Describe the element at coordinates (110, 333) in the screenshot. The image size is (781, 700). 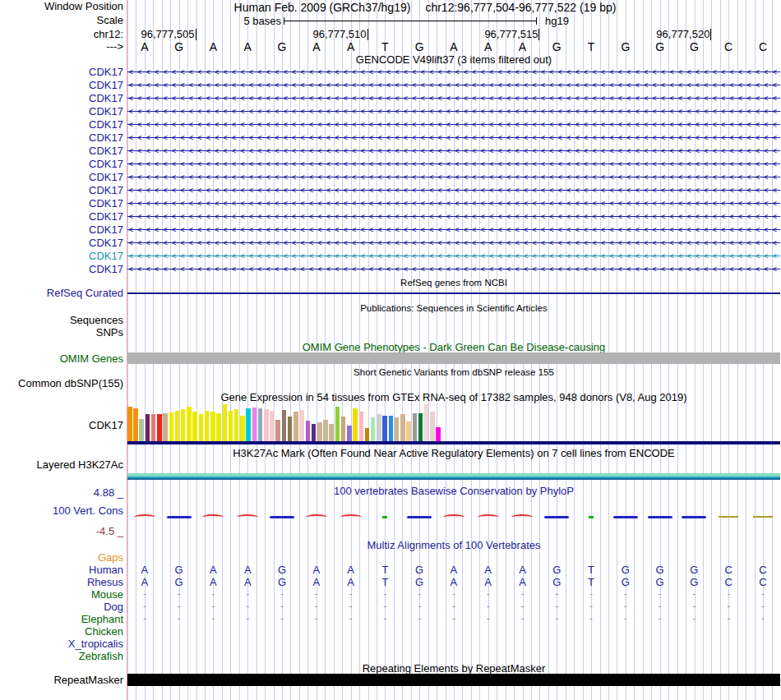
I see `snps-label: SNPs` at that location.